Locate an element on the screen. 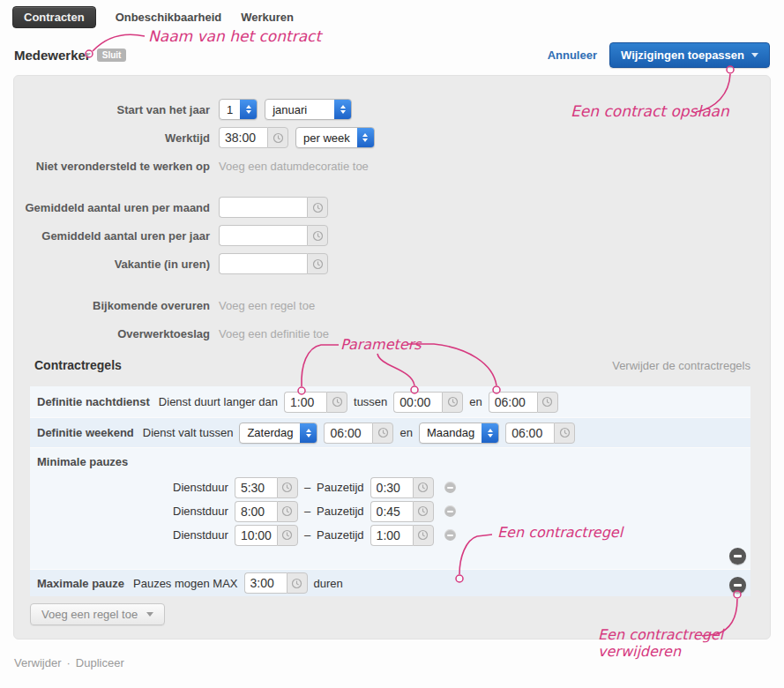 Image resolution: width=784 pixels, height=688 pixels. avg-hours-year-label: Gemiddeld aantal uren per jaar is located at coordinates (112, 236).